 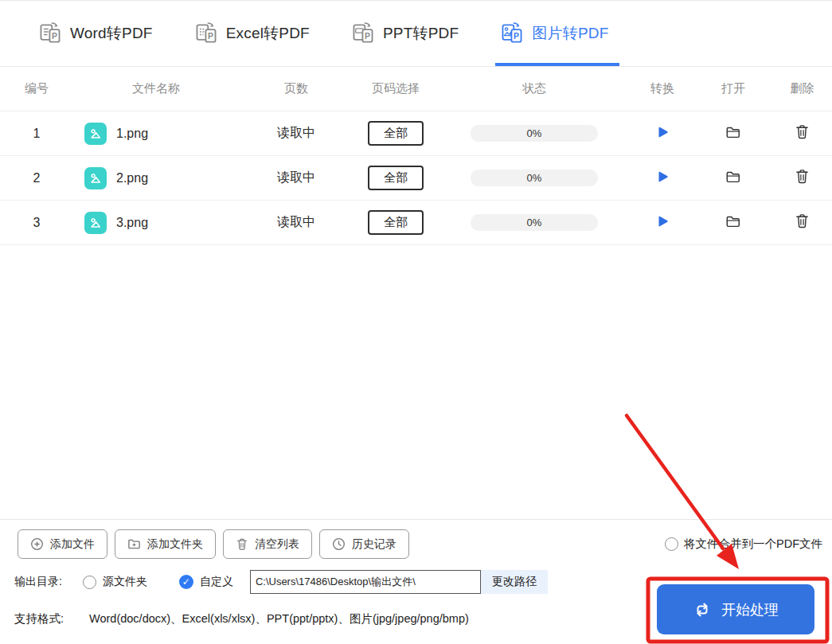 I want to click on source-folder-option: 源文件夹, so click(x=115, y=582).